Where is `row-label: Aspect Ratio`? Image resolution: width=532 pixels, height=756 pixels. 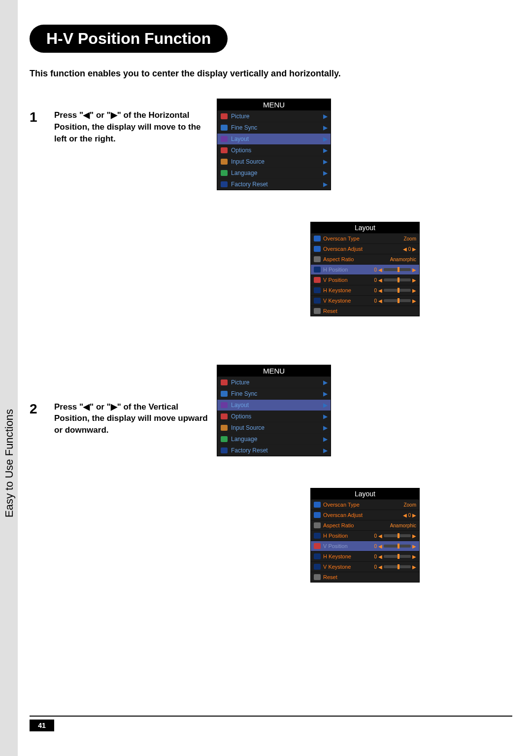 row-label: Aspect Ratio is located at coordinates (338, 525).